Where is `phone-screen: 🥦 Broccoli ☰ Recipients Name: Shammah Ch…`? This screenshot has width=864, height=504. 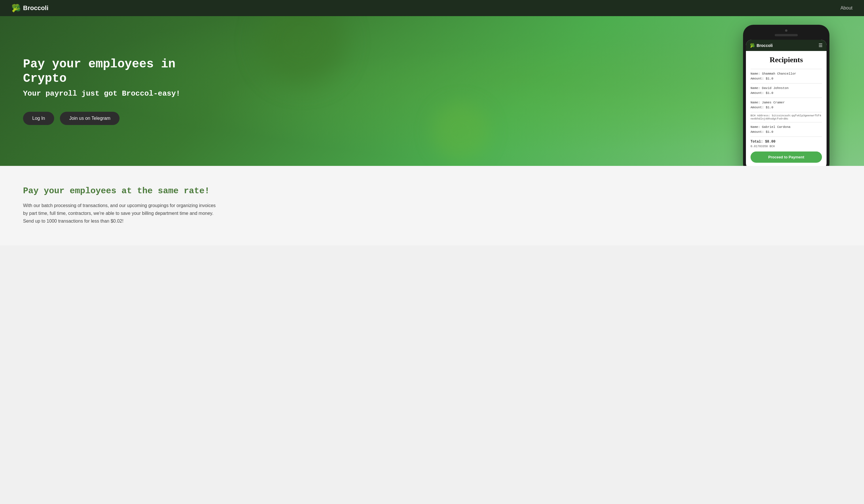 phone-screen: 🥦 Broccoli ☰ Recipients Name: Shammah Ch… is located at coordinates (787, 103).